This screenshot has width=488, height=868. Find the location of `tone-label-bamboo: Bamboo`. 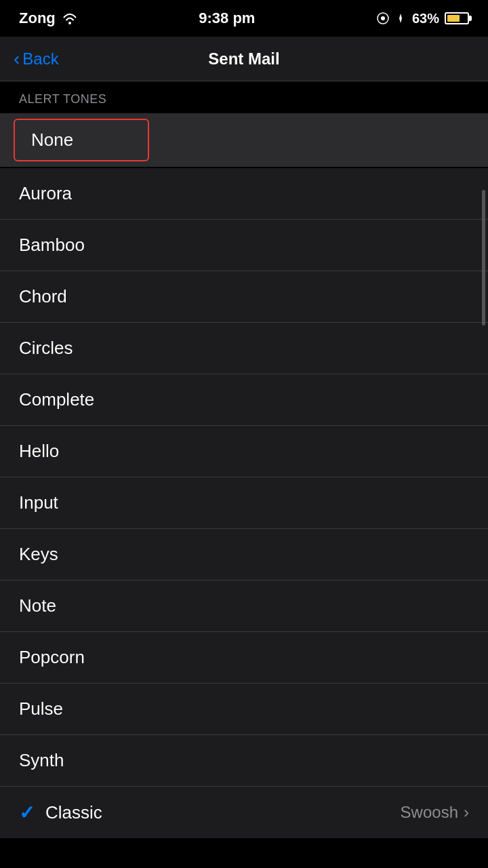

tone-label-bamboo: Bamboo is located at coordinates (52, 245).